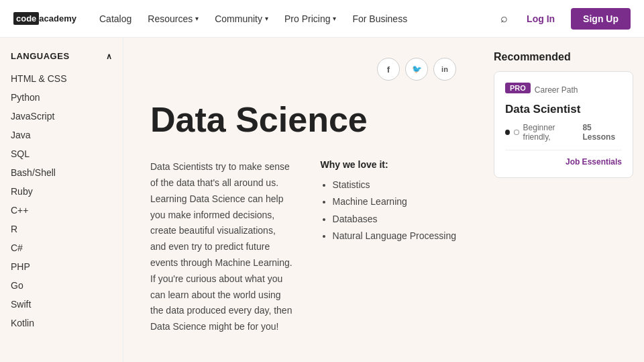  What do you see at coordinates (564, 125) in the screenshot?
I see `recommended-card: PRO Career Path Data Scientist Beginner …` at bounding box center [564, 125].